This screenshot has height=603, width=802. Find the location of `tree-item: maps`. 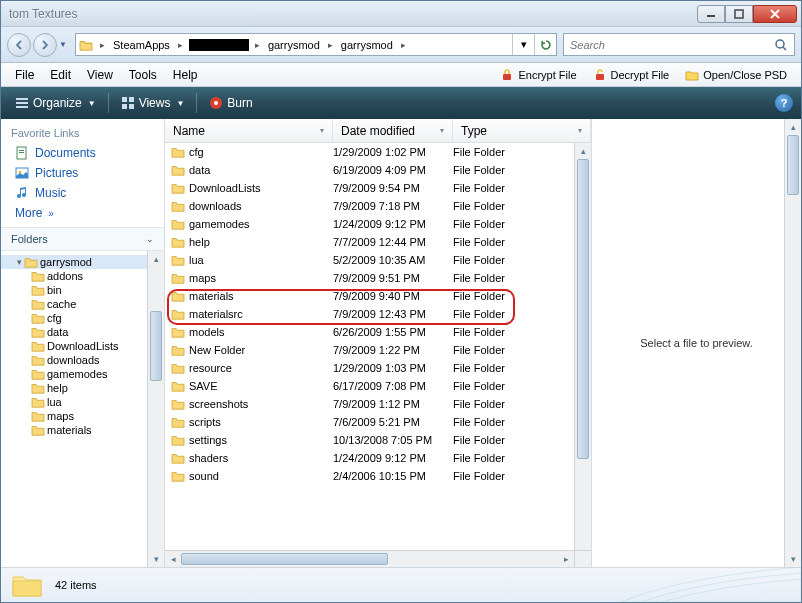

tree-item: maps is located at coordinates (82, 416).